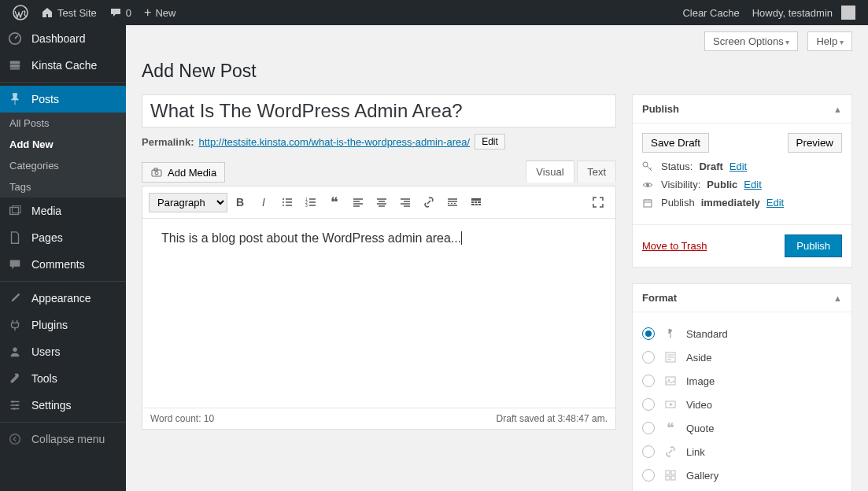  What do you see at coordinates (597, 172) in the screenshot?
I see `tab-text: Text` at bounding box center [597, 172].